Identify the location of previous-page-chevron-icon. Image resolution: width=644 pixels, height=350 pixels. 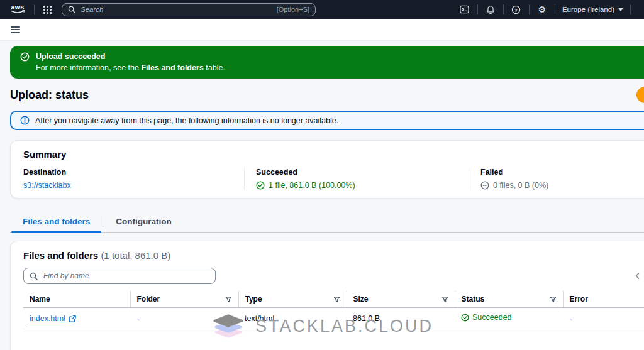
(637, 276).